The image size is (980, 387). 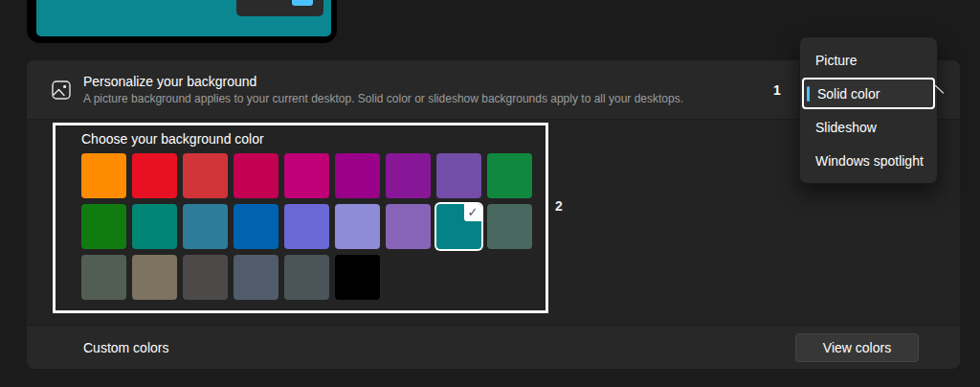 What do you see at coordinates (836, 60) in the screenshot?
I see `dropdown-item-label: Picture` at bounding box center [836, 60].